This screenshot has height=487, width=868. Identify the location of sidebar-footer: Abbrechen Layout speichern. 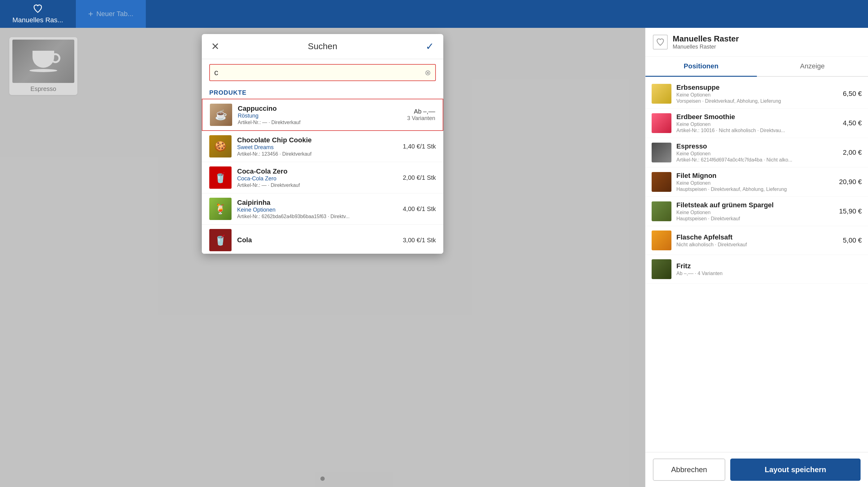
(757, 469).